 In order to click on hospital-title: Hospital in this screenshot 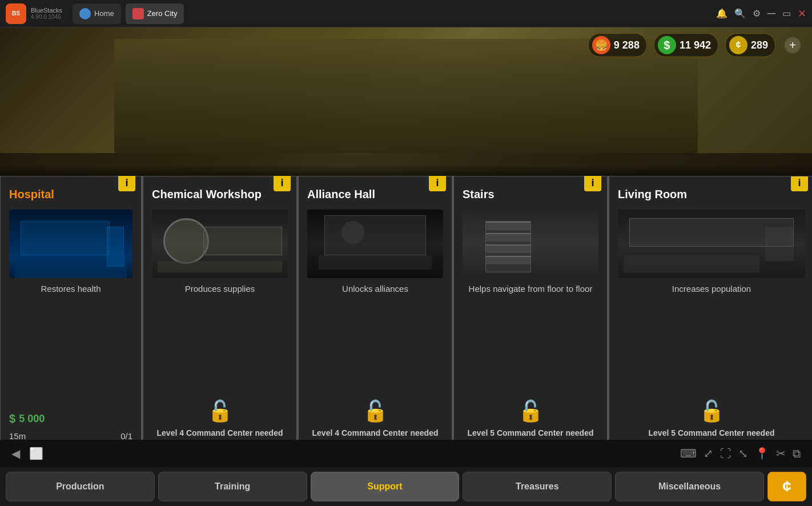, I will do `click(71, 194)`.